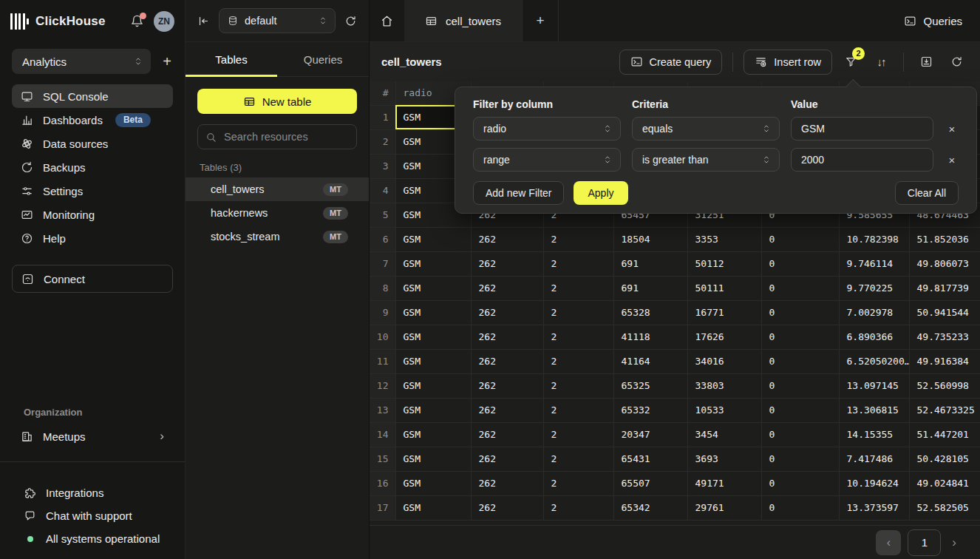 This screenshot has height=559, width=980. What do you see at coordinates (350, 21) in the screenshot?
I see `refresh-icon` at bounding box center [350, 21].